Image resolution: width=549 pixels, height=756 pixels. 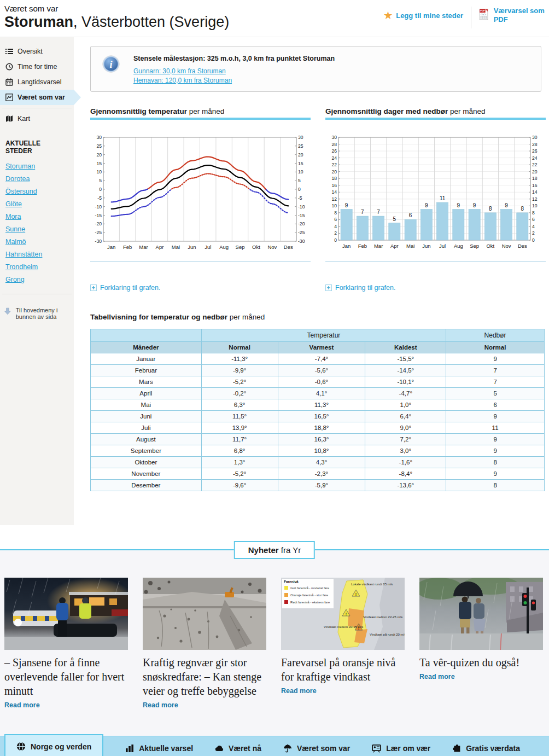 I want to click on precipitation-chart-section: Gjennomsnittlig dager med nedbør per mån…, so click(x=435, y=200).